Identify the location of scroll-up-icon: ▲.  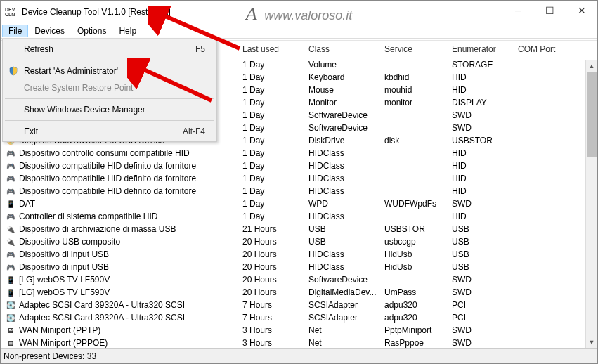
(592, 66).